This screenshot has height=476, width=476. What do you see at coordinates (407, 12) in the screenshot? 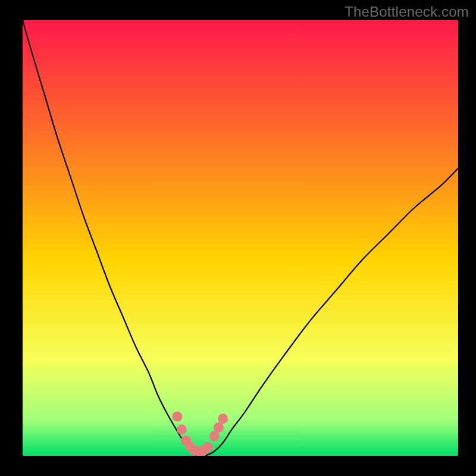
I see `watermark-text: TheBottleneck.com` at bounding box center [407, 12].